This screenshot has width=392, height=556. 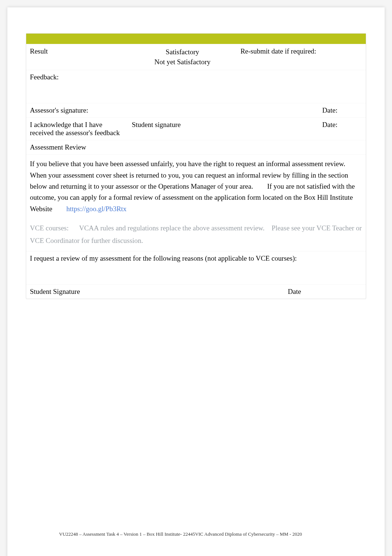 I want to click on result-row: Result Satisfactory Not yet Satisfactory…, so click(x=196, y=57).